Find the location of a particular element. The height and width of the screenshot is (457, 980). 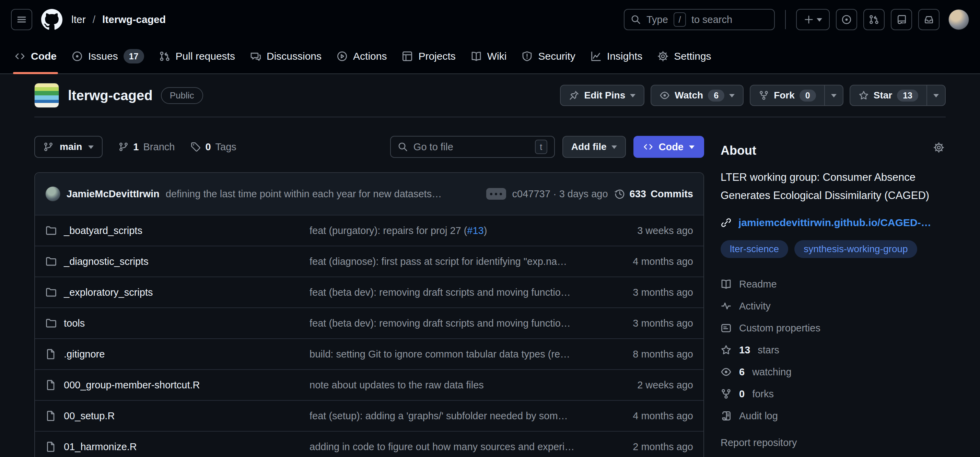

hamburger-menu-button is located at coordinates (22, 19).